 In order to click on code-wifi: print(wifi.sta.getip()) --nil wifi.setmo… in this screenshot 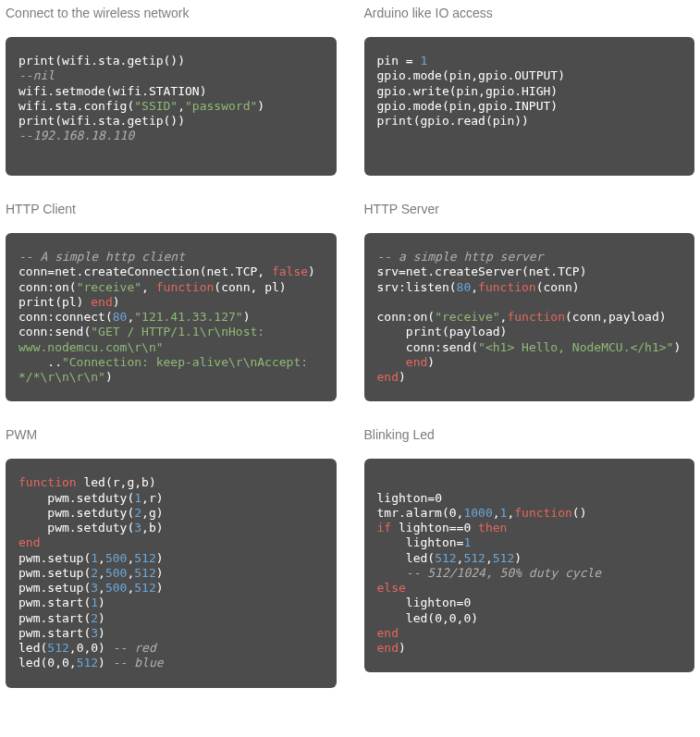, I will do `click(171, 106)`.